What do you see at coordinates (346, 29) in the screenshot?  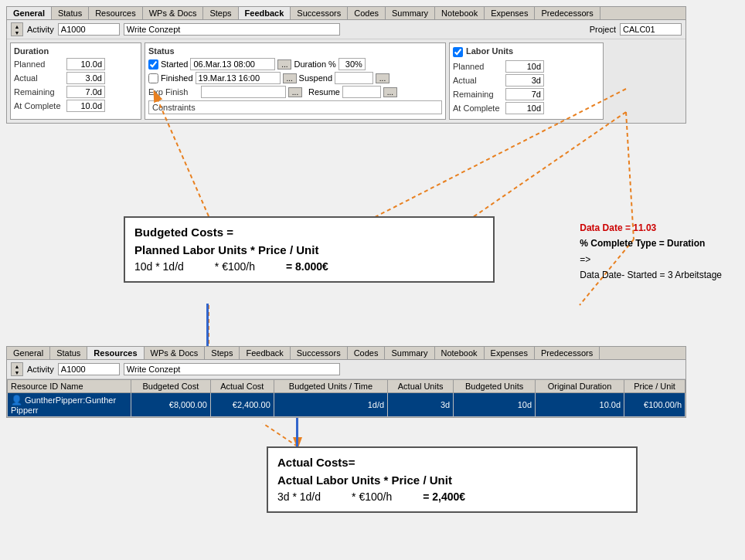 I see `activity-row: ▲ ▼ Activity Project` at bounding box center [346, 29].